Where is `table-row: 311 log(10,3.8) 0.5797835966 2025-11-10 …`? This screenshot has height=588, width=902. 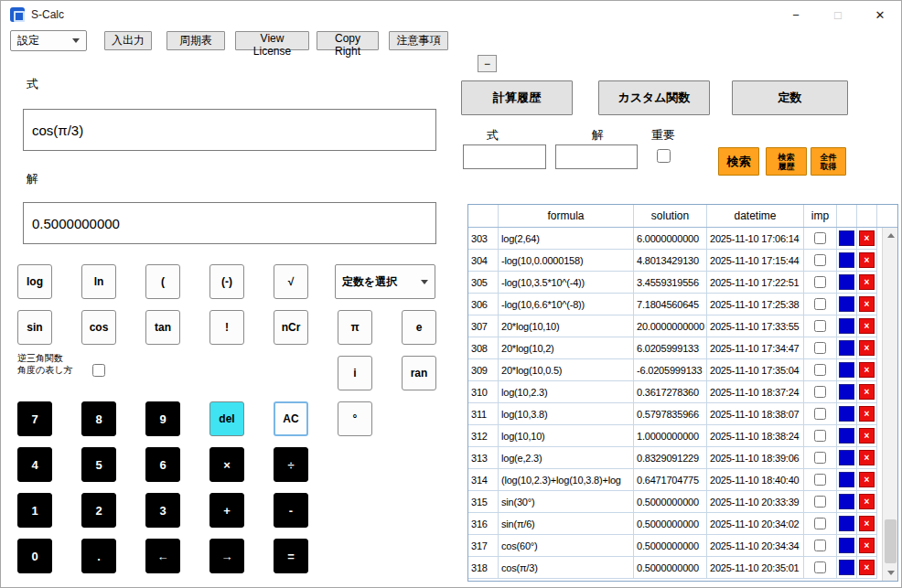
table-row: 311 log(10,3.8) 0.5797835966 2025-11-10 … is located at coordinates (673, 414).